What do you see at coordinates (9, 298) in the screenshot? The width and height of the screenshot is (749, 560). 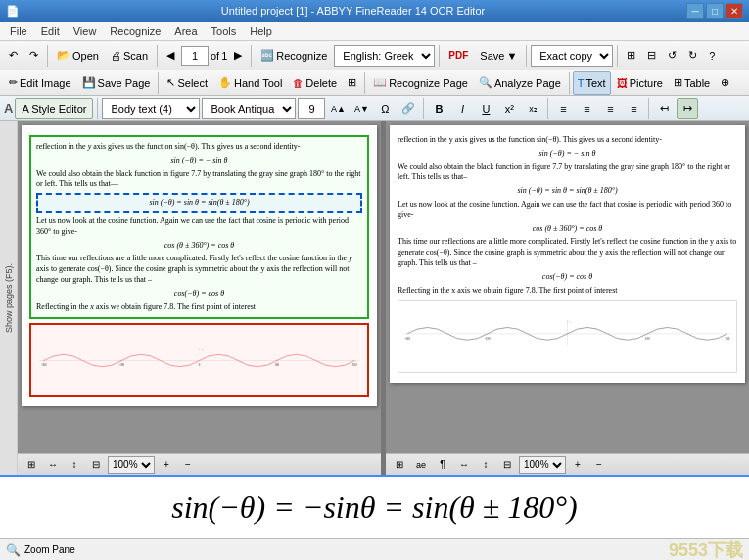 I see `show-pages-button: Show pages (F5).` at bounding box center [9, 298].